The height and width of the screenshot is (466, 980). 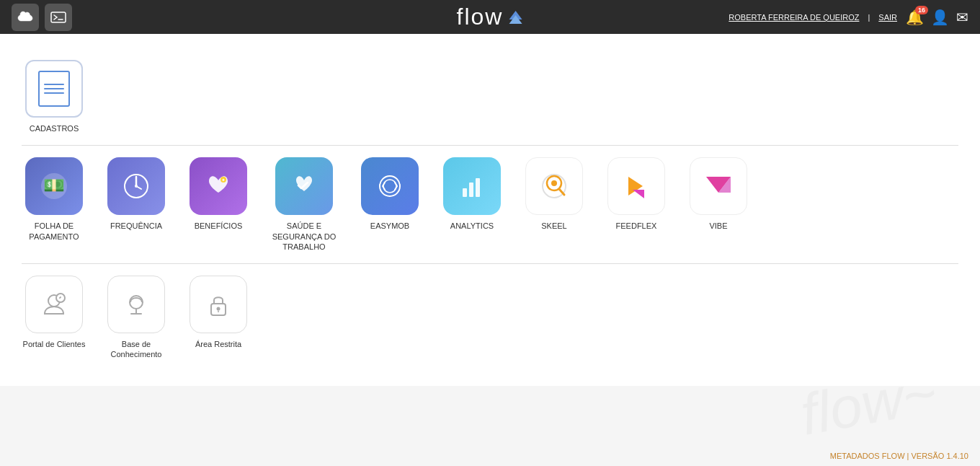 I want to click on notification-badge: 16, so click(x=922, y=10).